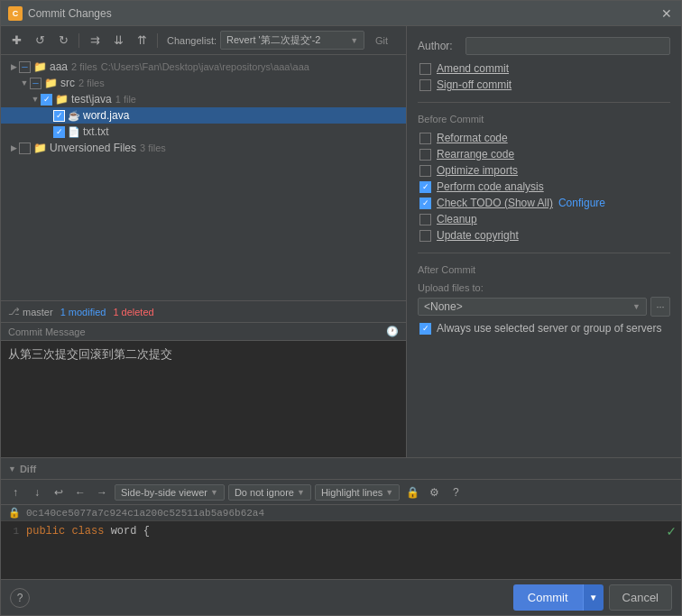 The height and width of the screenshot is (616, 682). What do you see at coordinates (60, 132) in the screenshot?
I see `checkbox-txttxt: ✓` at bounding box center [60, 132].